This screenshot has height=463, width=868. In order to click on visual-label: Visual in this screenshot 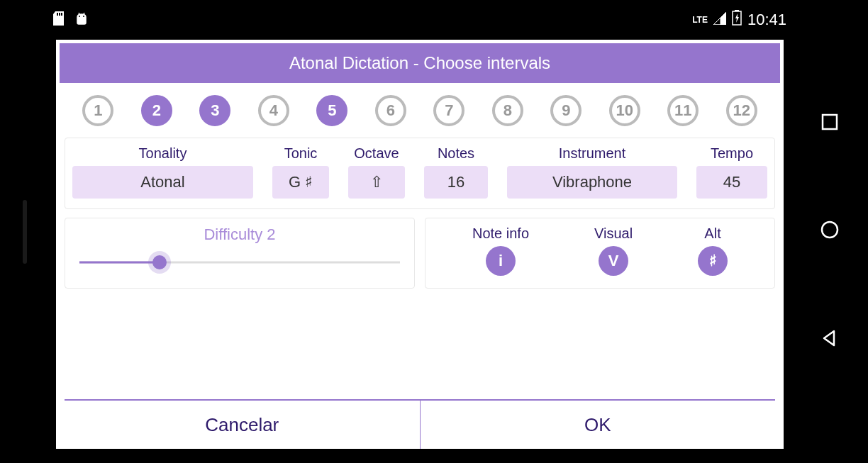, I will do `click(613, 234)`.